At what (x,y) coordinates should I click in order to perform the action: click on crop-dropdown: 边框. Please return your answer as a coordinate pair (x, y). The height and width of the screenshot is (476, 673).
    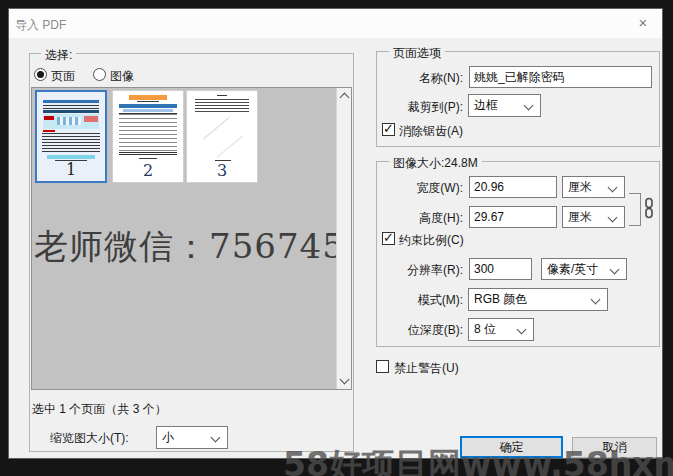
    Looking at the image, I should click on (504, 106).